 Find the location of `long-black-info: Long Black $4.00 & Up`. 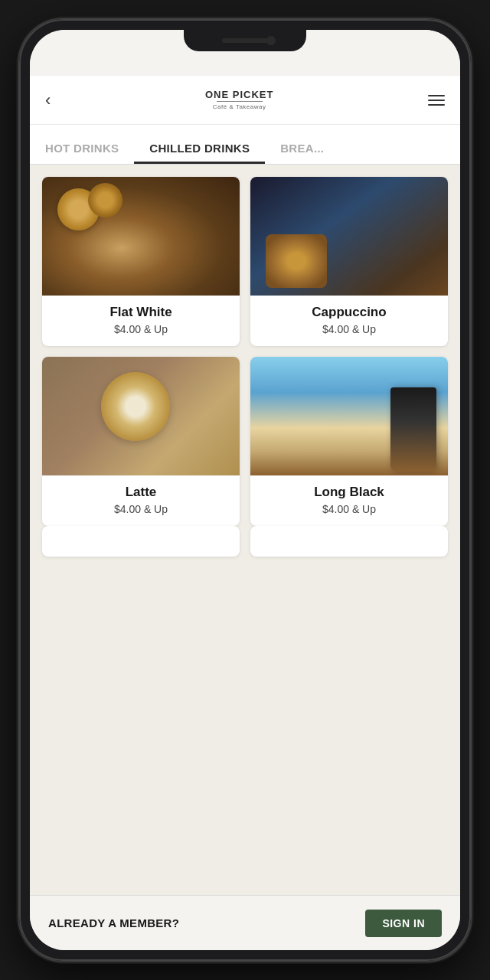

long-black-info: Long Black $4.00 & Up is located at coordinates (349, 501).